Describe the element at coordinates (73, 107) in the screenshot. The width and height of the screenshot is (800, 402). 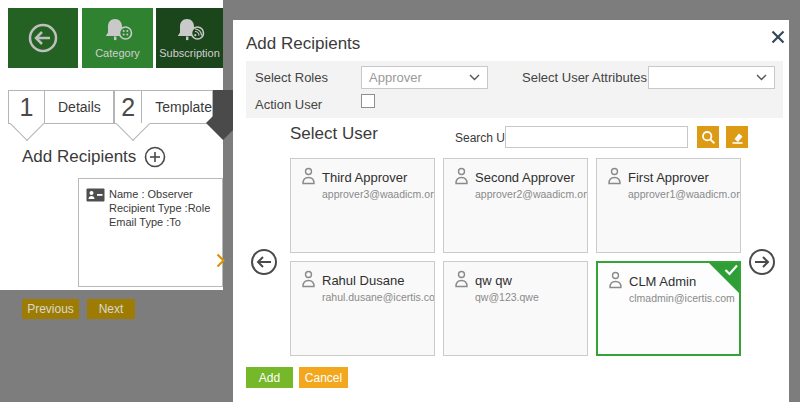
I see `step-label: Details` at that location.